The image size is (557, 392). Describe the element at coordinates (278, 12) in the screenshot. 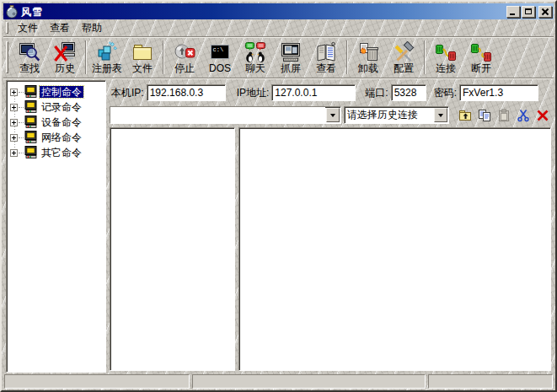

I see `titlebar: 风雪` at that location.